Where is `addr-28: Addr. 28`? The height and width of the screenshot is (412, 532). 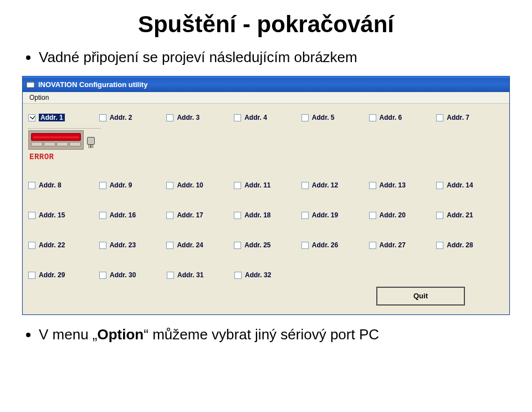
addr-28: Addr. 28 is located at coordinates (470, 245).